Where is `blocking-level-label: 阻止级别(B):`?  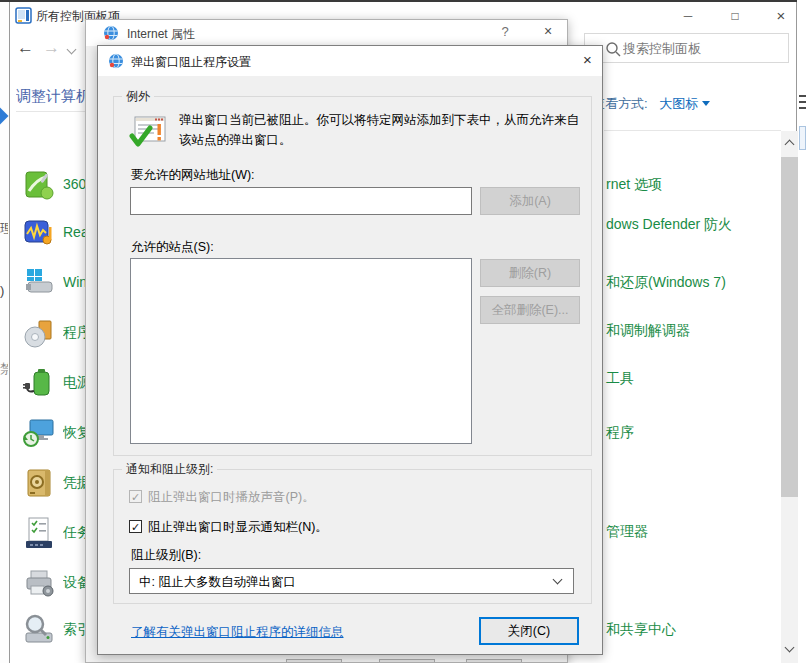
blocking-level-label: 阻止级别(B): is located at coordinates (166, 556).